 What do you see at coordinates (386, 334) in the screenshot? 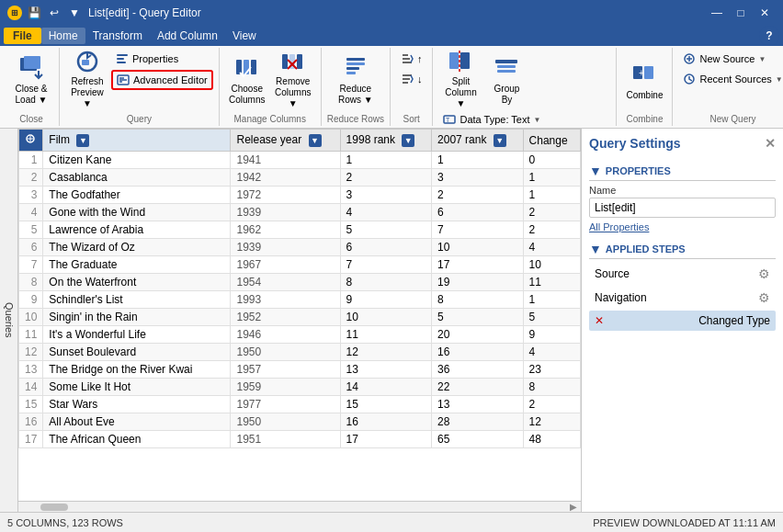
I see `rank1998-cell: 11` at bounding box center [386, 334].